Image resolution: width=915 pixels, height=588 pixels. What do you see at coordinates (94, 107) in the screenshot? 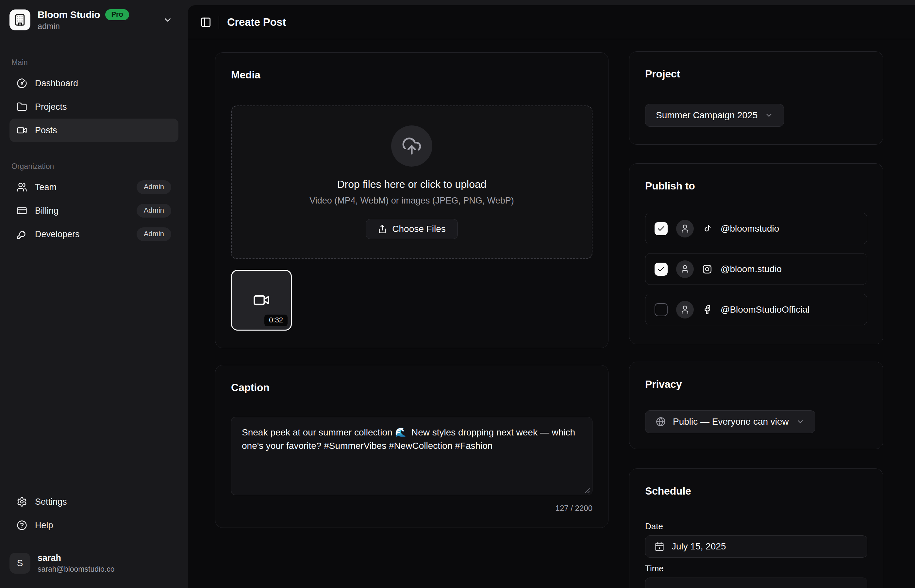
I see `sidebar-item-projects: Projects` at bounding box center [94, 107].